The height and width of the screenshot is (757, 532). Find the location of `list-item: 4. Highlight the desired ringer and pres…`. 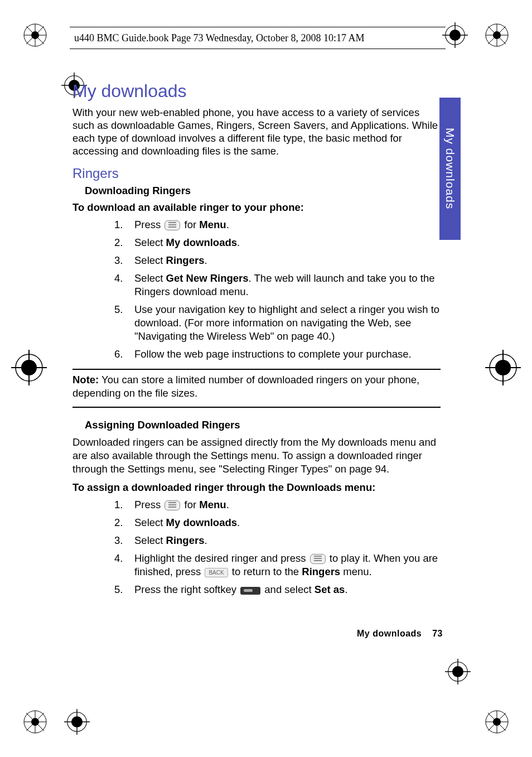

list-item: 4. Highlight the desired ringer and pres… is located at coordinates (278, 565).